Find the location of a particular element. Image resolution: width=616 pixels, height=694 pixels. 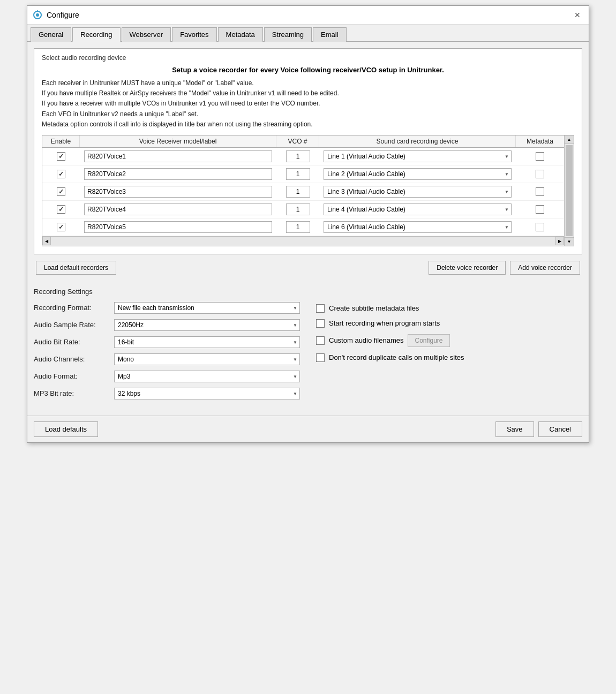

col-vco: VCO # is located at coordinates (298, 141).